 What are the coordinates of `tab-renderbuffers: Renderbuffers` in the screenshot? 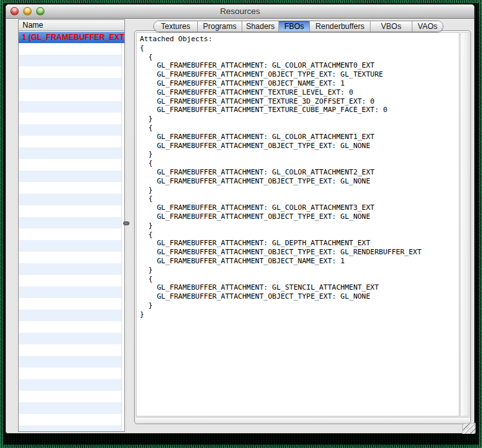 It's located at (340, 26).